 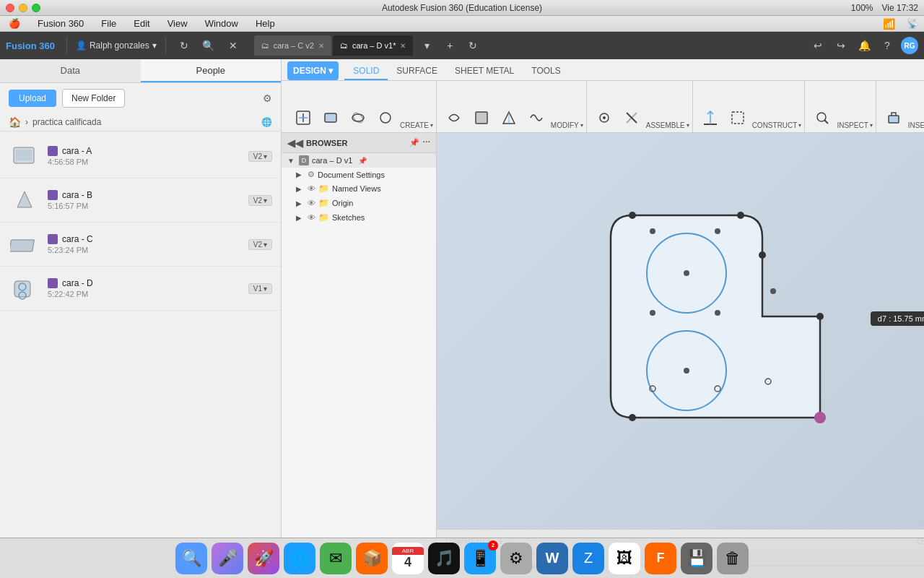 What do you see at coordinates (23, 8) in the screenshot?
I see `traffic-lights` at bounding box center [23, 8].